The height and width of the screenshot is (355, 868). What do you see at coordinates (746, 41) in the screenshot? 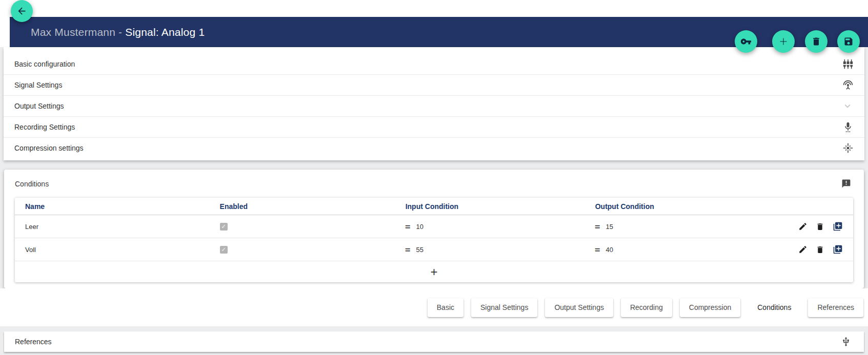
I see `key-icon` at bounding box center [746, 41].